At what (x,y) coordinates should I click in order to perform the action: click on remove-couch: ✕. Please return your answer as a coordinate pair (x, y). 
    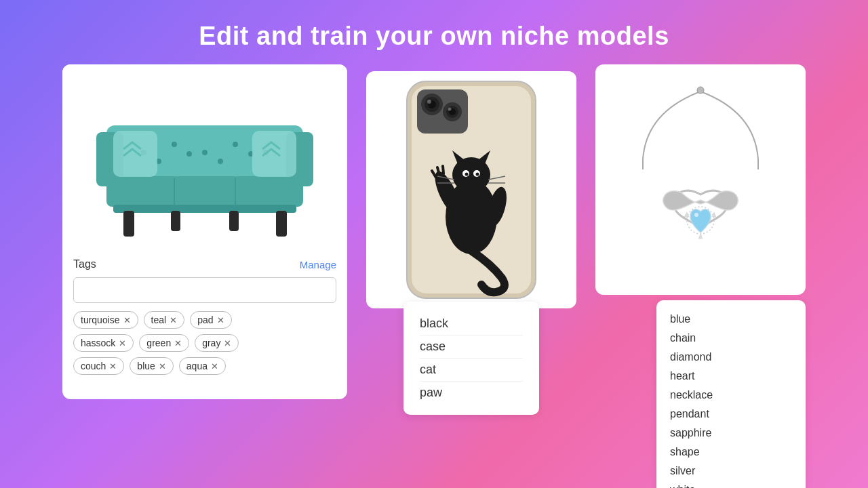
    Looking at the image, I should click on (113, 366).